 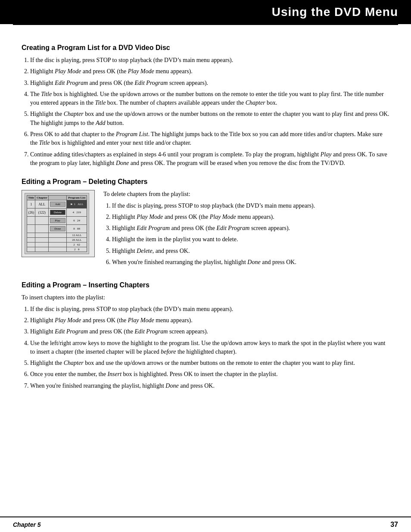 I want to click on play-btn: Play, so click(x=58, y=221).